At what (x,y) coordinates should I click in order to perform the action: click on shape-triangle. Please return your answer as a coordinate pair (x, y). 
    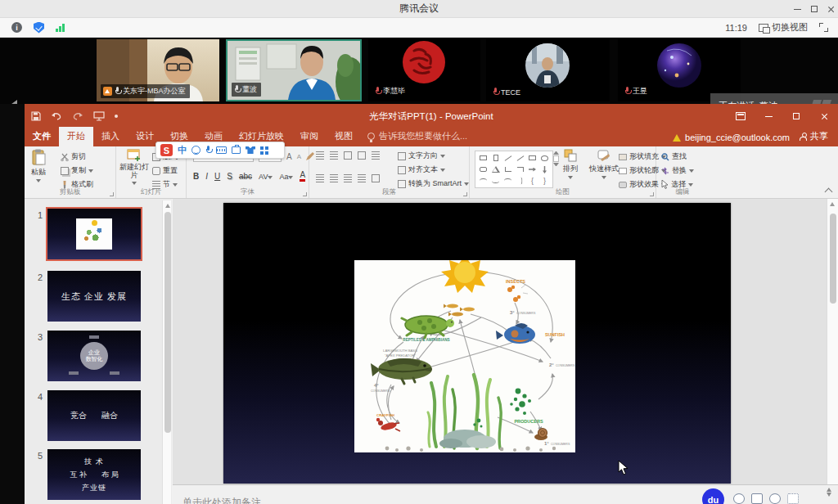
    Looking at the image, I should click on (496, 169).